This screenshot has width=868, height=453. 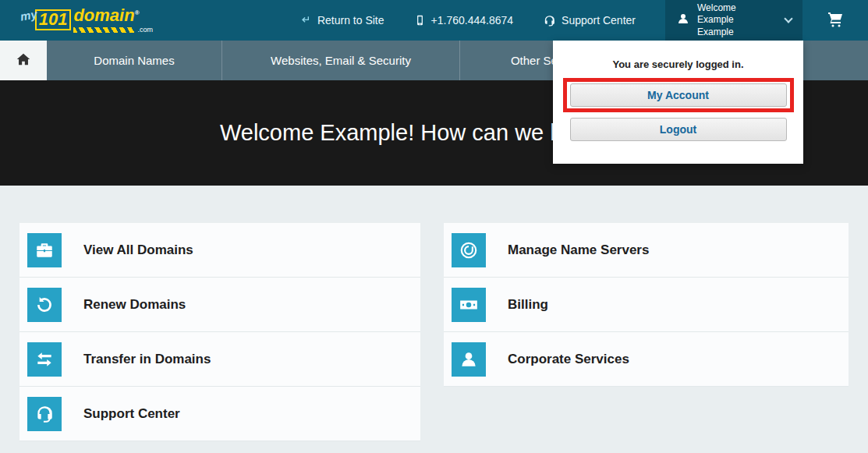 What do you see at coordinates (104, 16) in the screenshot?
I see `logo-domain-text: domain` at bounding box center [104, 16].